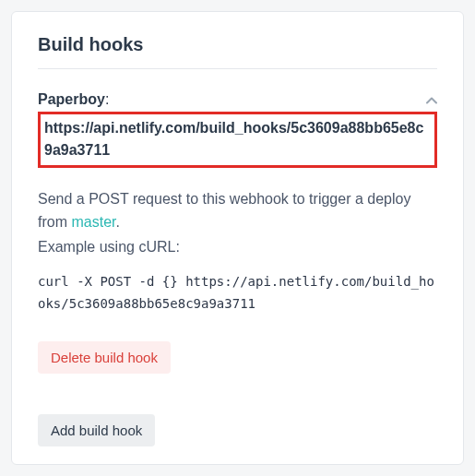 The height and width of the screenshot is (476, 475). Describe the element at coordinates (238, 247) in the screenshot. I see `example-label: Example using cURL:` at that location.